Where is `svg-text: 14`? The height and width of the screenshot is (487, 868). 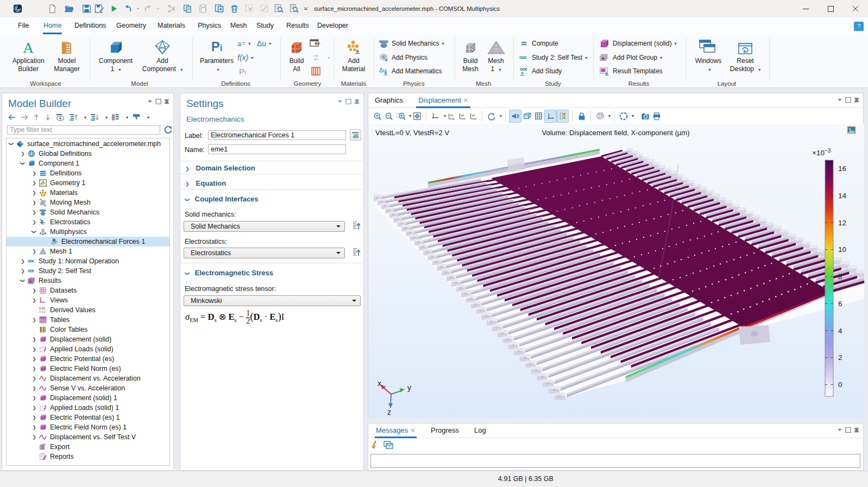 svg-text: 14 is located at coordinates (842, 195).